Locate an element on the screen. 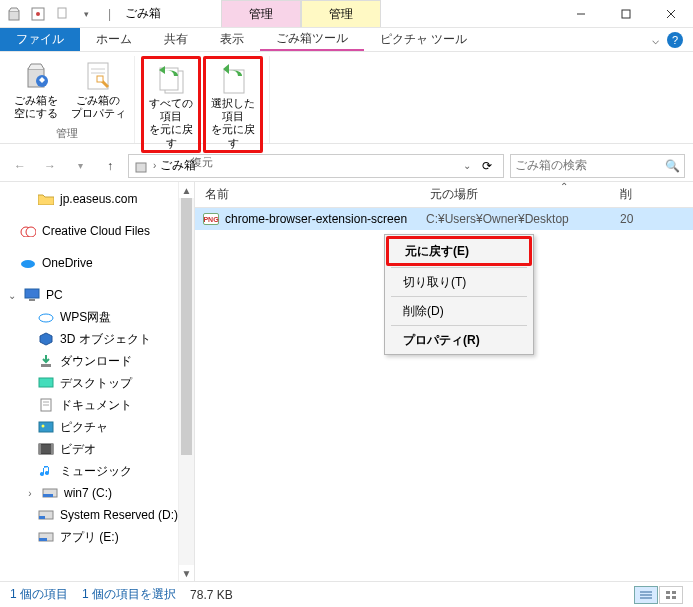 Image resolution: width=693 pixels, height=607 pixels. scroll-down-icon: ▼ is located at coordinates (186, 573).